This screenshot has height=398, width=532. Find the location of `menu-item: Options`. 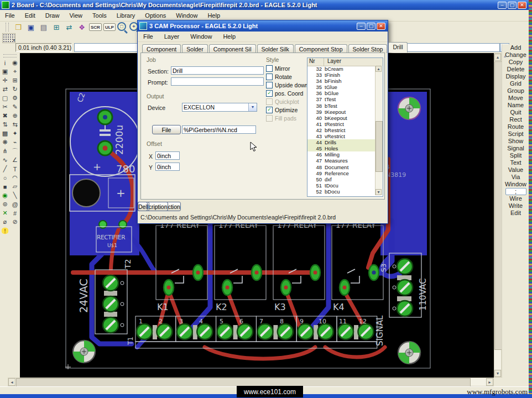

menu-item: Options is located at coordinates (155, 15).